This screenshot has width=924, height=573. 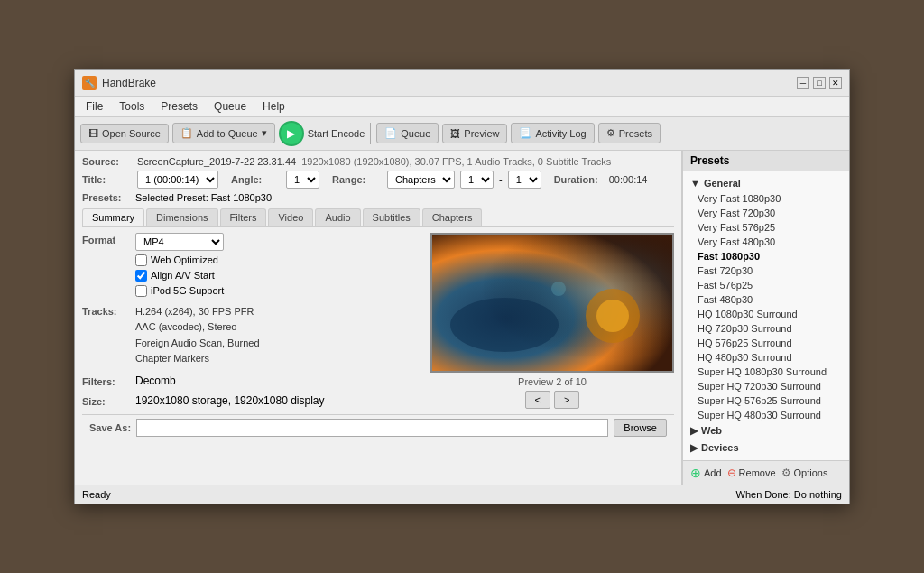 What do you see at coordinates (106, 239) in the screenshot?
I see `format-label: Format` at bounding box center [106, 239].